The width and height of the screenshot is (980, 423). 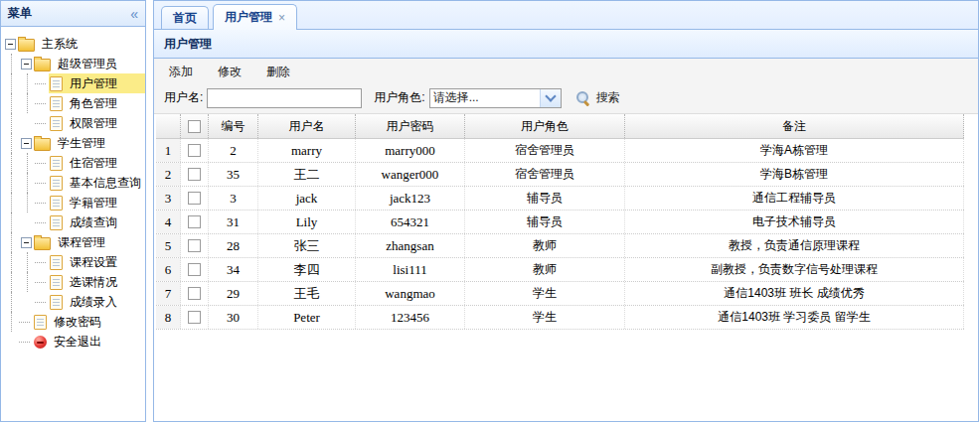 I want to click on sidebar-item: 超级管理员, so click(x=74, y=64).